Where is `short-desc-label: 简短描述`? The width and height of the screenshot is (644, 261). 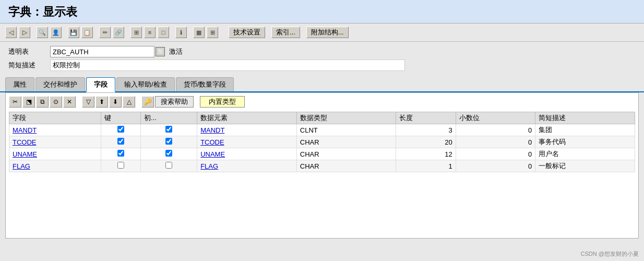
short-desc-label: 简短描述 is located at coordinates (29, 65).